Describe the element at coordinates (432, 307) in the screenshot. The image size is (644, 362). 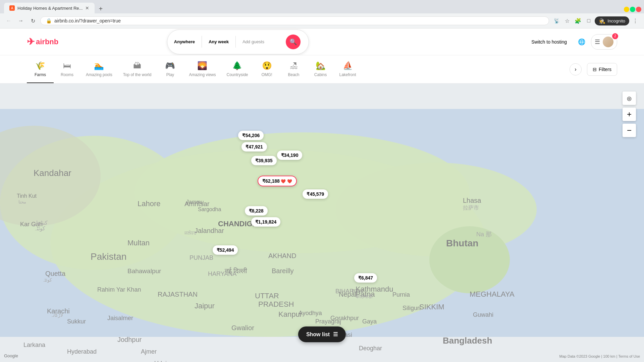
I see `svg-text: SIKKIM` at that location.